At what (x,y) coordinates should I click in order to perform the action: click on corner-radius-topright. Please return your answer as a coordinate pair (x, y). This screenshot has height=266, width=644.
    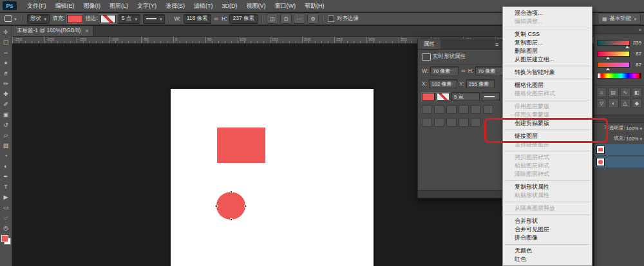
    Looking at the image, I should click on (451, 122).